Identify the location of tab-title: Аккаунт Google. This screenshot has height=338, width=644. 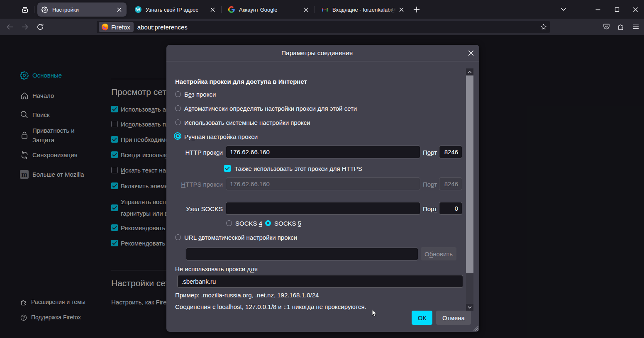
(270, 10).